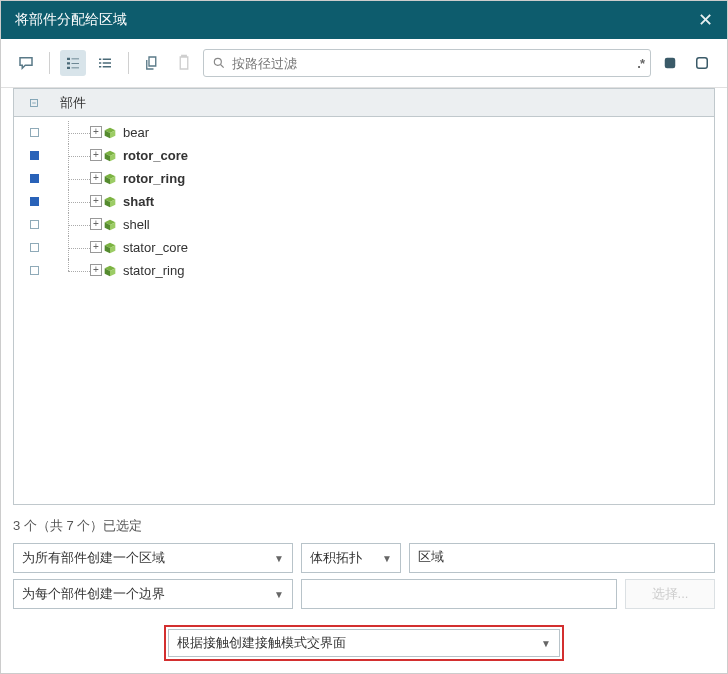 This screenshot has width=728, height=674. Describe the element at coordinates (431, 556) in the screenshot. I see `region-name-value: 区域` at that location.